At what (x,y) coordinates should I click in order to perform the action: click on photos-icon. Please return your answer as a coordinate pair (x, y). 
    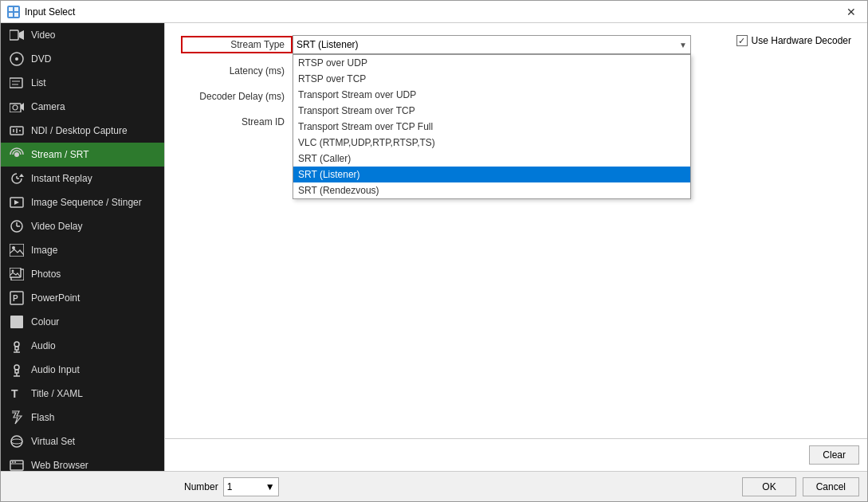
    Looking at the image, I should click on (17, 274).